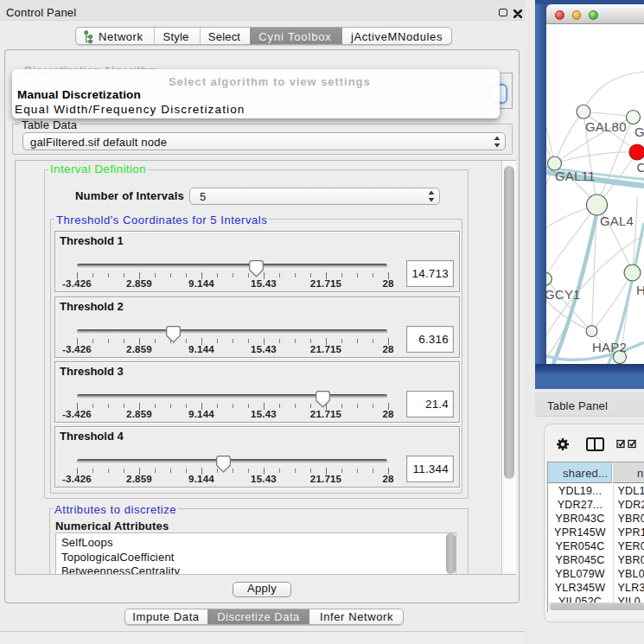  I want to click on svg-text: GCY1, so click(564, 294).